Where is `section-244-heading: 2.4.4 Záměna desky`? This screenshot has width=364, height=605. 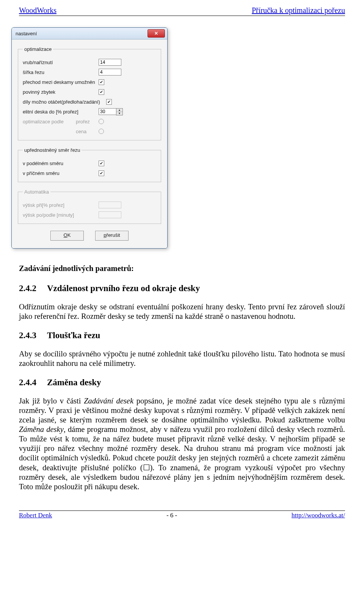 section-244-heading: 2.4.4 Záměna desky is located at coordinates (182, 383).